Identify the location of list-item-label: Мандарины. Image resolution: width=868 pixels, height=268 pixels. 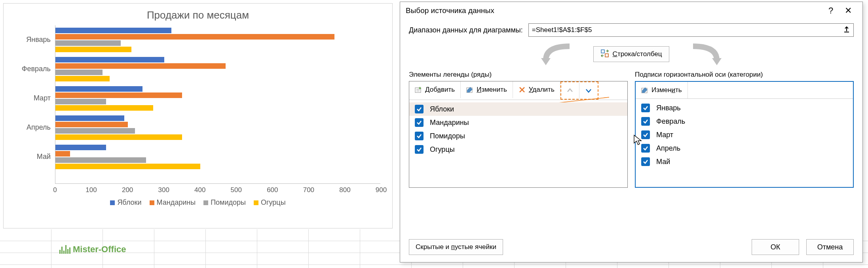
(450, 123).